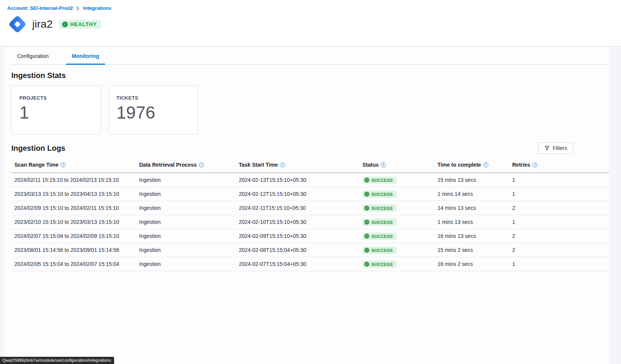 Image resolution: width=621 pixels, height=364 pixels. Describe the element at coordinates (85, 56) in the screenshot. I see `tab-monitoring: Monitoring` at that location.